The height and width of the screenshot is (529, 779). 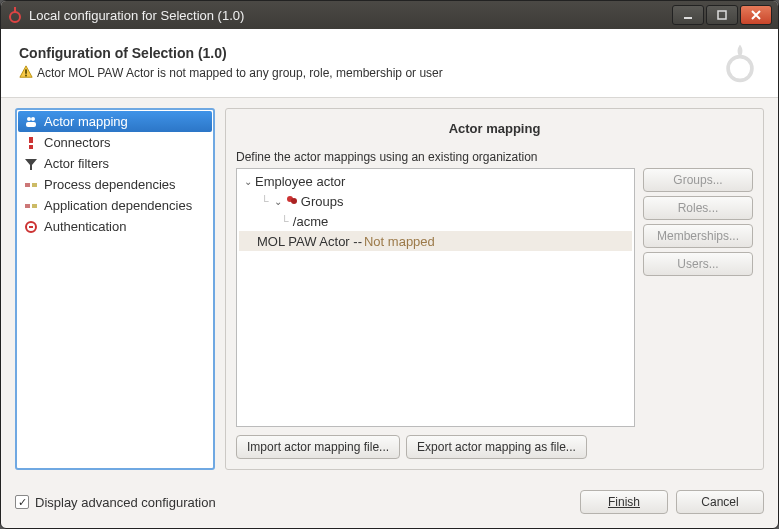 What do you see at coordinates (86, 122) in the screenshot?
I see `sidebar-item-label: Actor mapping` at bounding box center [86, 122].